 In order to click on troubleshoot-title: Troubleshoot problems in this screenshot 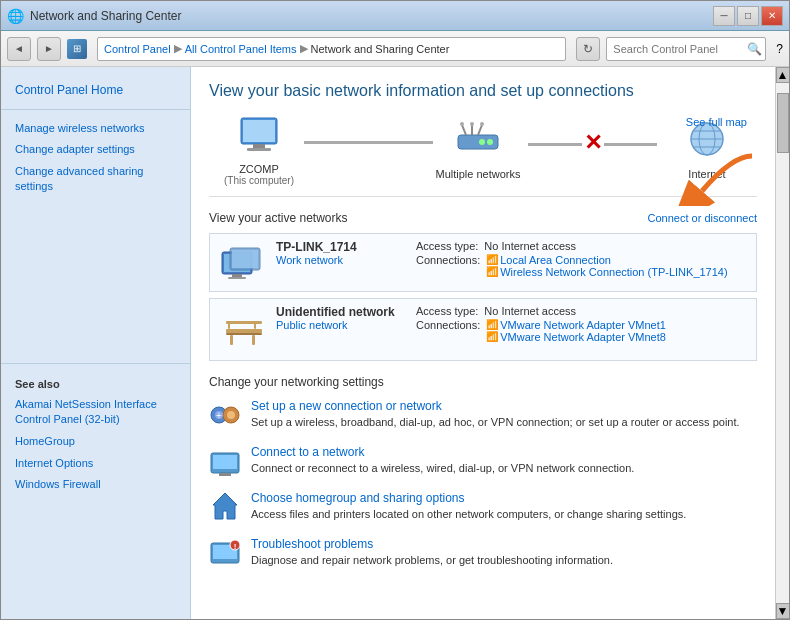, I will do `click(432, 544)`.